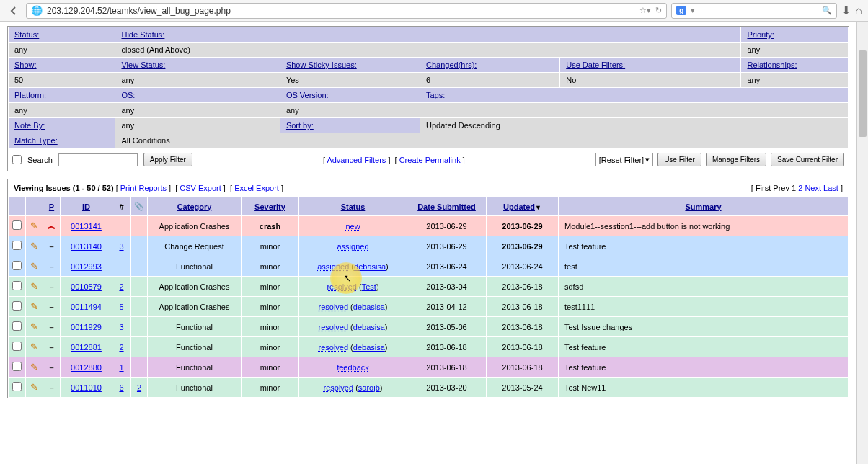 This screenshot has height=464, width=868. I want to click on filter-status-label: Status:, so click(27, 35).